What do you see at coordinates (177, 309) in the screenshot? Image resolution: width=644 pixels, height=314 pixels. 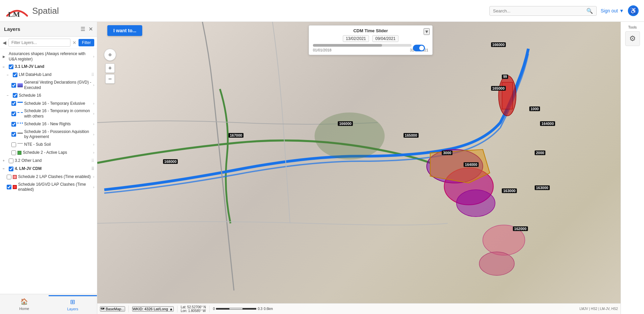 I see `separator2` at bounding box center [177, 309].